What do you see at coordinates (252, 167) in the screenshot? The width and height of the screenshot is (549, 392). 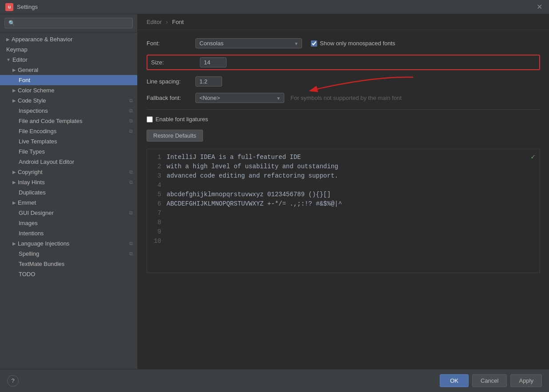 I see `line-content: with a high level of usability and outst…` at bounding box center [252, 167].